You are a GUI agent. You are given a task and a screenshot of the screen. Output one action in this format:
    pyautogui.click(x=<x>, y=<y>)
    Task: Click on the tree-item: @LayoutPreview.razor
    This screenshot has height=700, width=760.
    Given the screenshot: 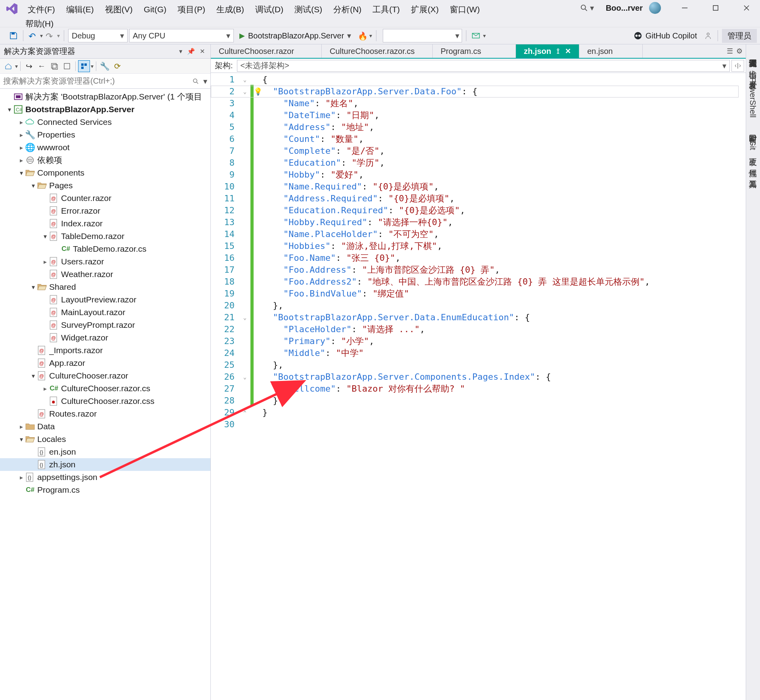 What is the action you would take?
    pyautogui.click(x=105, y=300)
    